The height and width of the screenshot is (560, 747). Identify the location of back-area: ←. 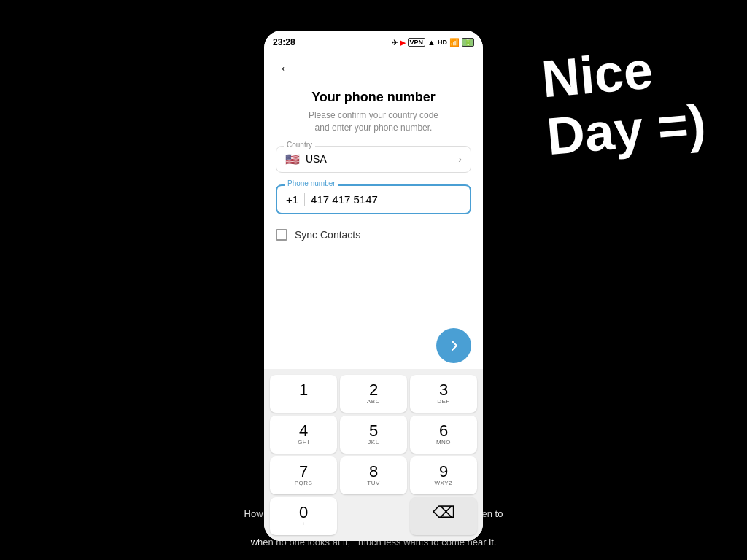
(374, 67).